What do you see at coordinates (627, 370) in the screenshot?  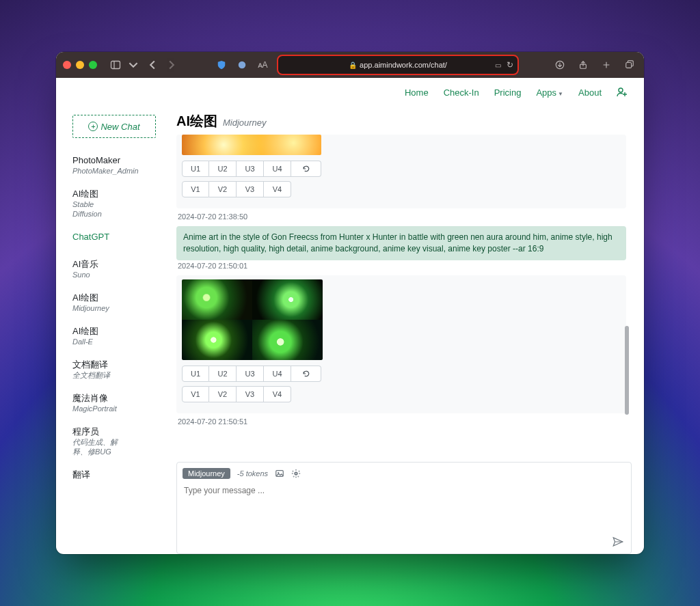 I see `scrollbar-thumb` at bounding box center [627, 370].